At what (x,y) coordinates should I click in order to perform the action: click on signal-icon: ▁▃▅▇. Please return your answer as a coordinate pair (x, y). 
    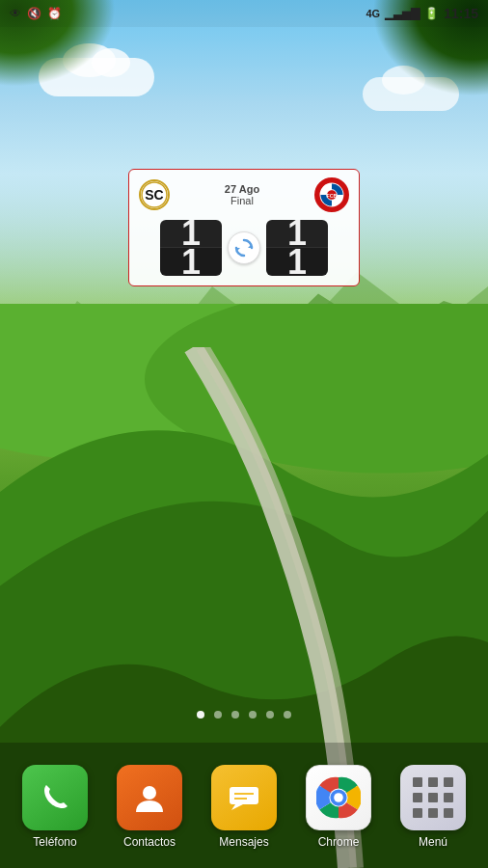
    Looking at the image, I should click on (402, 14).